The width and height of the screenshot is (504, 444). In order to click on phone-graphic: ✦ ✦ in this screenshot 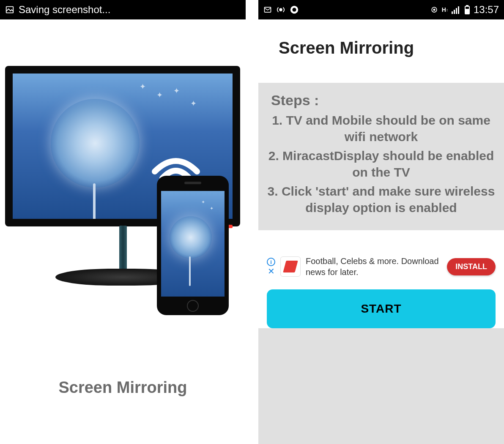, I will do `click(193, 245)`.